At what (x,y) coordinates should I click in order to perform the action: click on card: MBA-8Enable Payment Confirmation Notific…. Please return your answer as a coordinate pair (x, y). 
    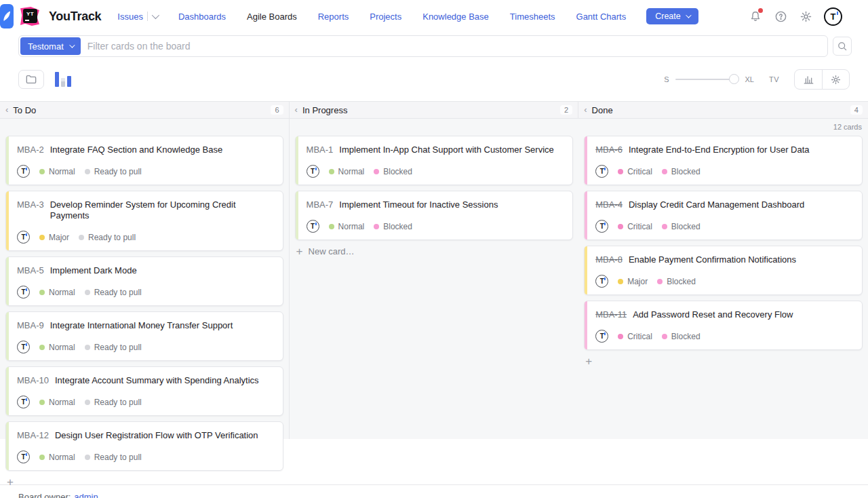
    Looking at the image, I should click on (723, 270).